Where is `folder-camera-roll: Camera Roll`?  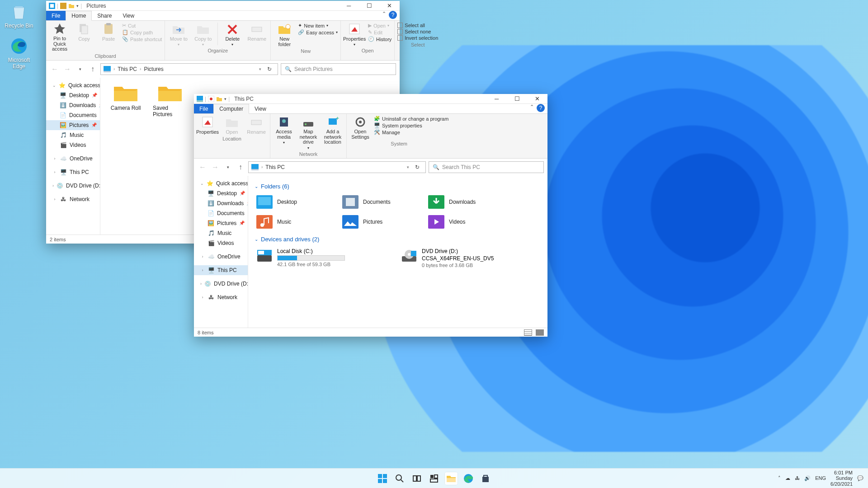 folder-camera-roll: Camera Roll is located at coordinates (126, 100).